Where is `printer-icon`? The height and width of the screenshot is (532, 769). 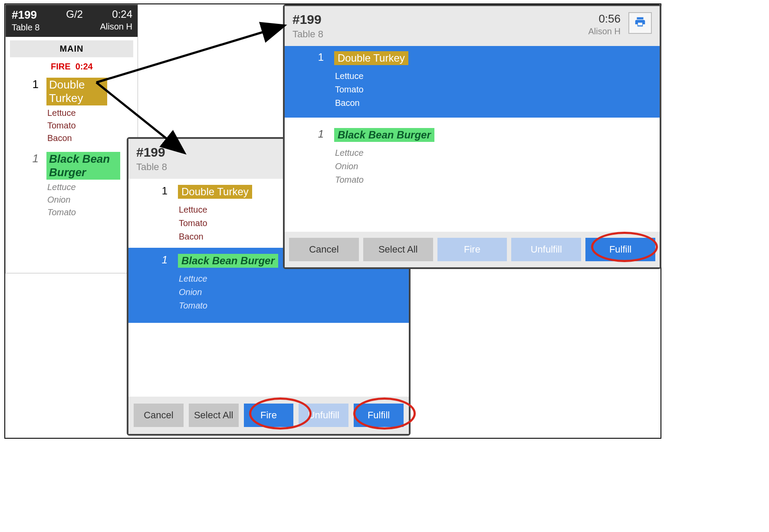
printer-icon is located at coordinates (640, 23).